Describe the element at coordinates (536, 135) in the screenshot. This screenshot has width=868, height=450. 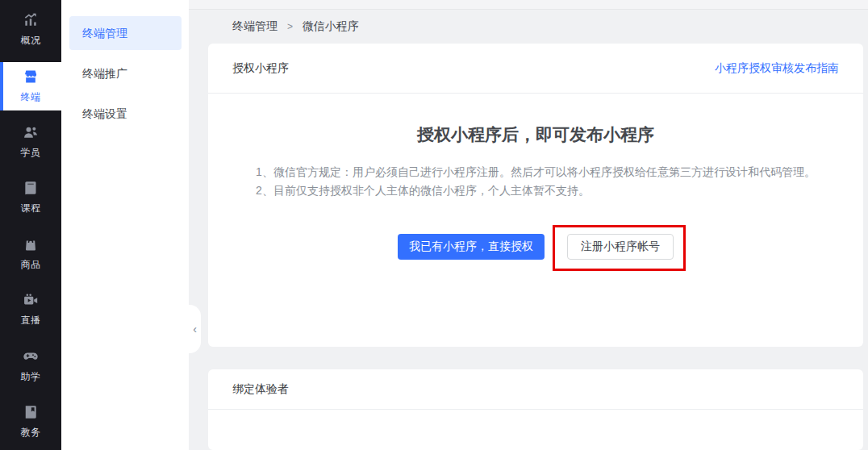
I see `authorize-heading: 授权小程序后，即可发布小程序` at that location.